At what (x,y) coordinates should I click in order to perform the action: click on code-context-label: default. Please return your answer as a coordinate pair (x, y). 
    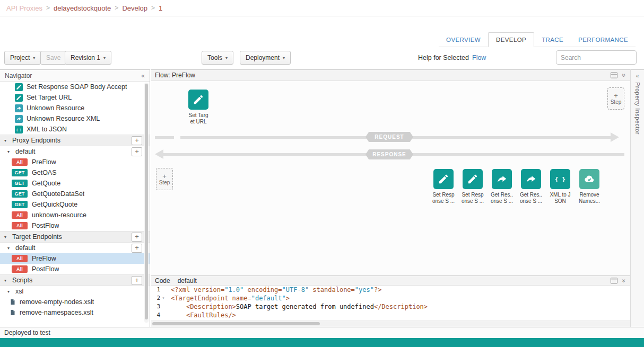
    Looking at the image, I should click on (187, 281).